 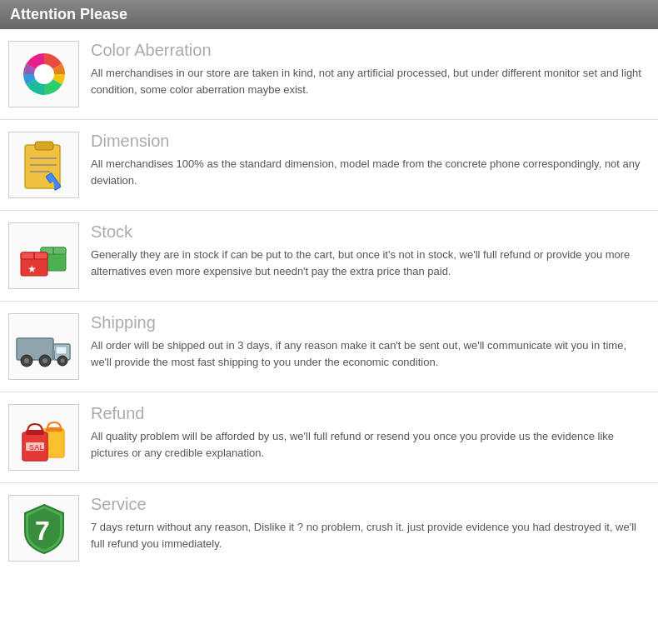 I want to click on list-item-shipping: ShippingAll order will be shipped out in…, so click(x=329, y=347).